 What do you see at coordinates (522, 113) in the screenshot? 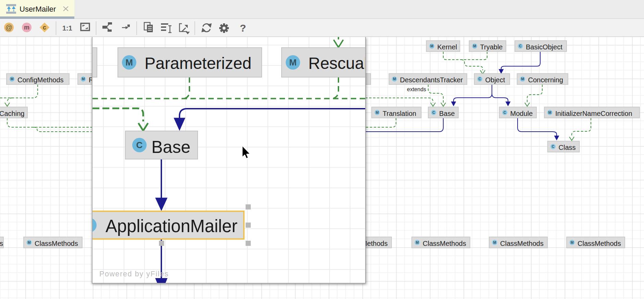
I see `svg-text: Module` at bounding box center [522, 113].